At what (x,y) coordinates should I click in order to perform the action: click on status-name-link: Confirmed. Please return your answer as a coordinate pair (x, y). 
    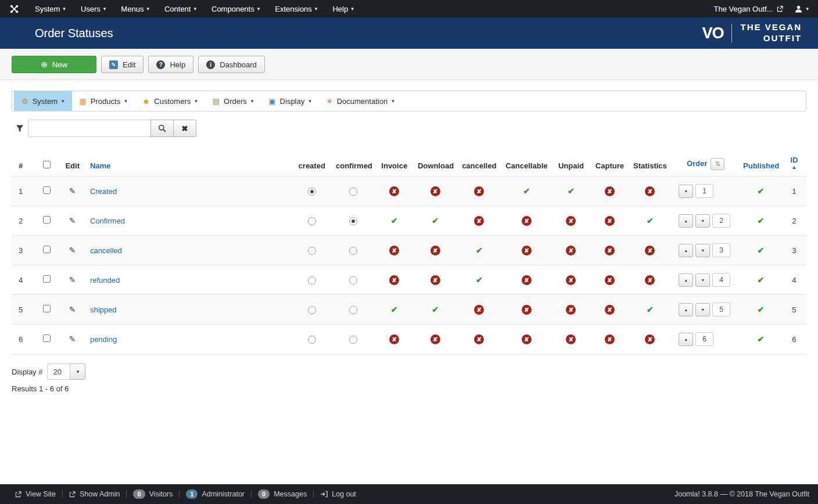
    Looking at the image, I should click on (107, 221).